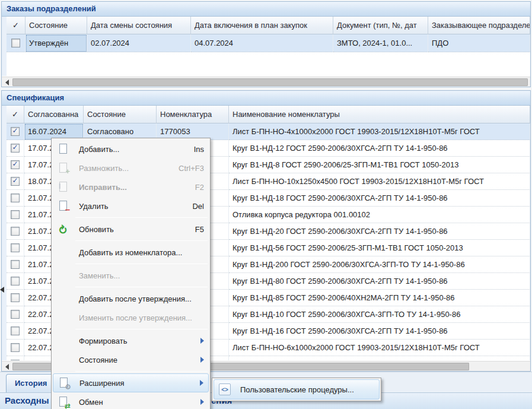 The width and height of the screenshot is (532, 409). I want to click on menu-item-label: Заменить..., so click(139, 275).